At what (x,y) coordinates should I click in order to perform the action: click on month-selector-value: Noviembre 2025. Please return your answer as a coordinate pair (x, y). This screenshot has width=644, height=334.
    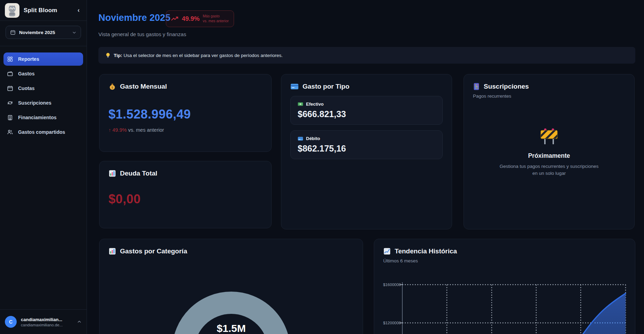
    Looking at the image, I should click on (46, 33).